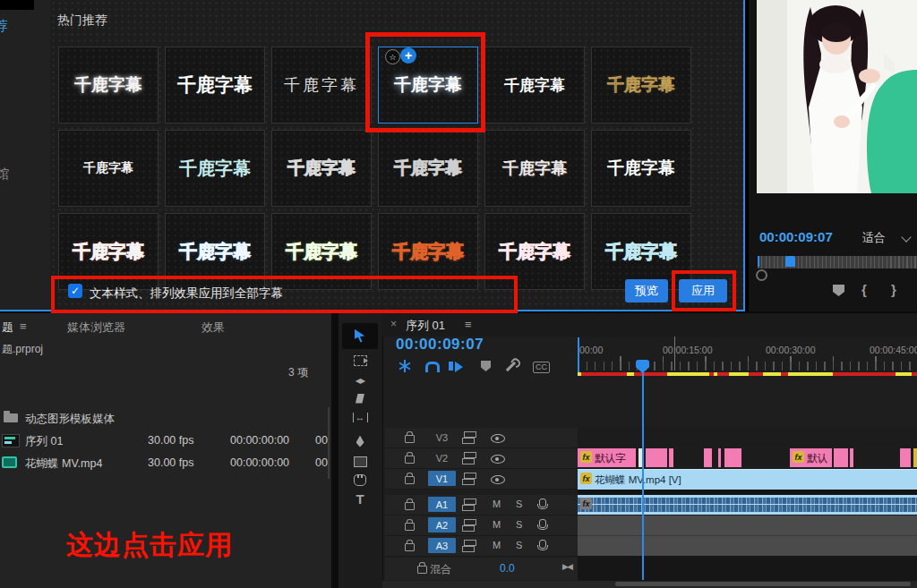  Describe the element at coordinates (541, 367) in the screenshot. I see `captions-icon: CC` at that location.